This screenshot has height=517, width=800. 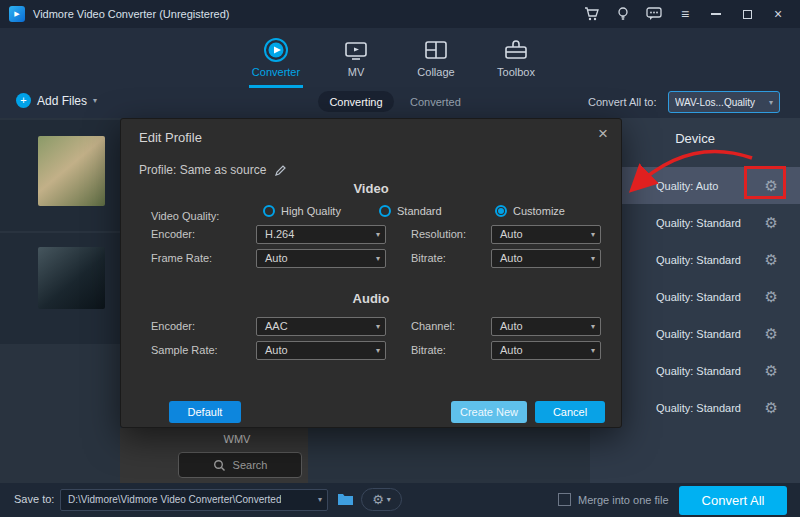 I want to click on tab-label: Converter, so click(x=276, y=72).